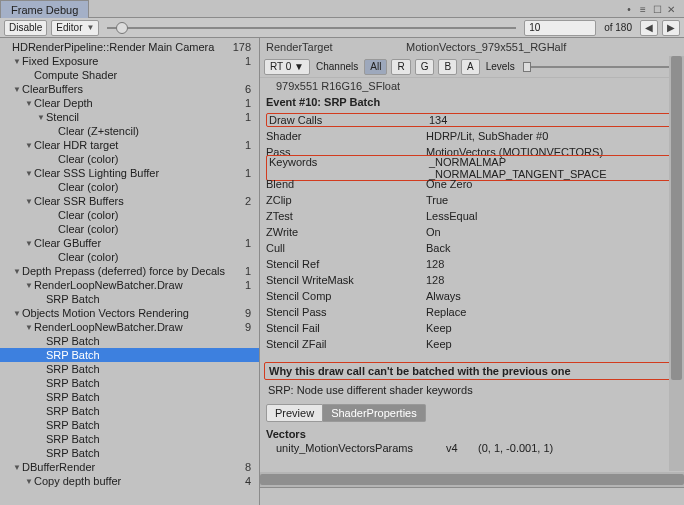 This screenshot has height=505, width=684. Describe the element at coordinates (472, 448) in the screenshot. I see `vector-row: unity_MotionVectorsParams v4 (0, 1, -0.0…` at that location.